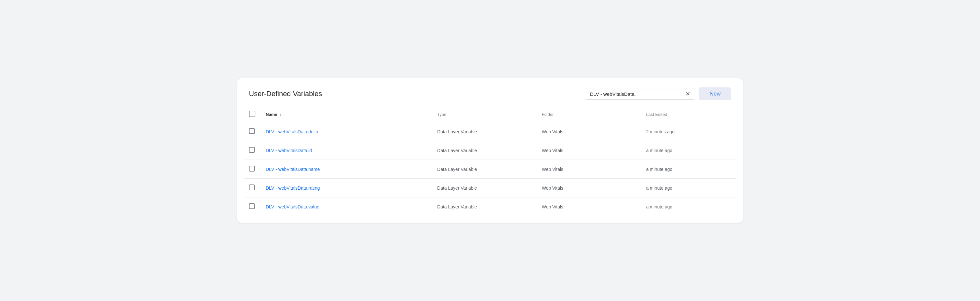 This screenshot has height=301, width=980. Describe the element at coordinates (485, 188) in the screenshot. I see `cell-type-3: Data Layer Variable` at that location.